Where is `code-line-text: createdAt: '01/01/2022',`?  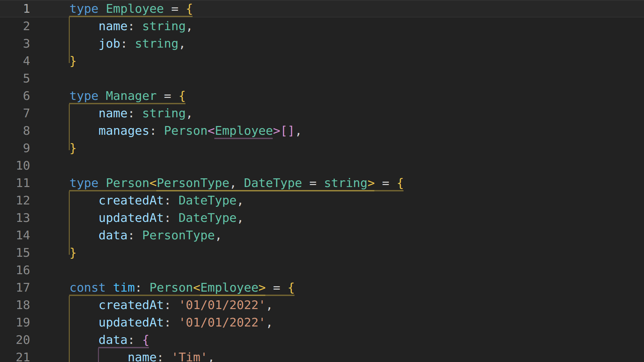 code-line-text: createdAt: '01/01/2022', is located at coordinates (171, 305).